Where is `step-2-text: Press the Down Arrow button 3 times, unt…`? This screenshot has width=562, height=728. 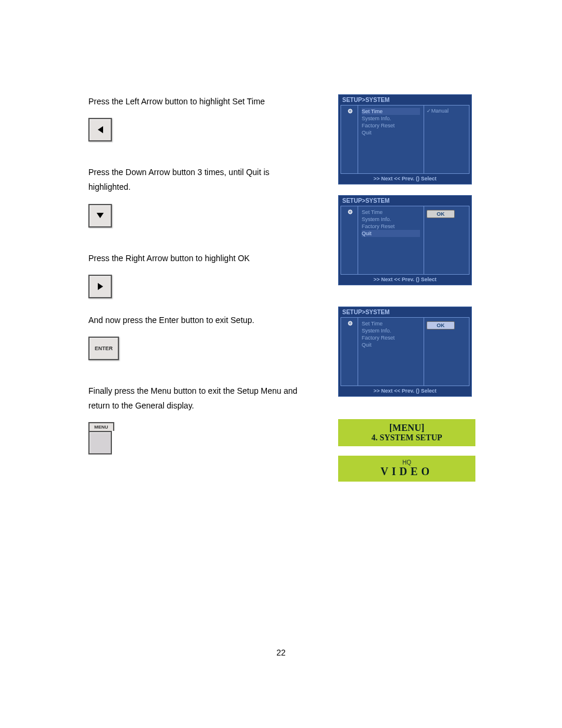
step-2-text: Press the Down Arrow button 3 times, unt… is located at coordinates (196, 180).